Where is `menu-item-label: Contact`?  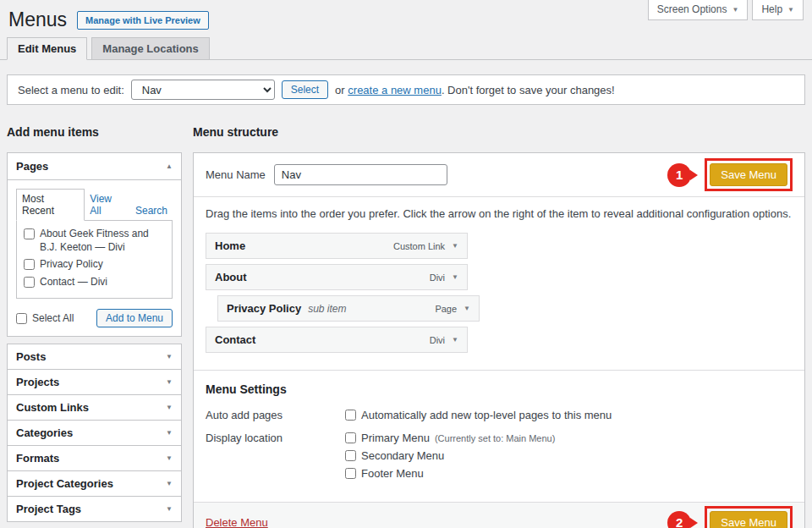
menu-item-label: Contact is located at coordinates (235, 340).